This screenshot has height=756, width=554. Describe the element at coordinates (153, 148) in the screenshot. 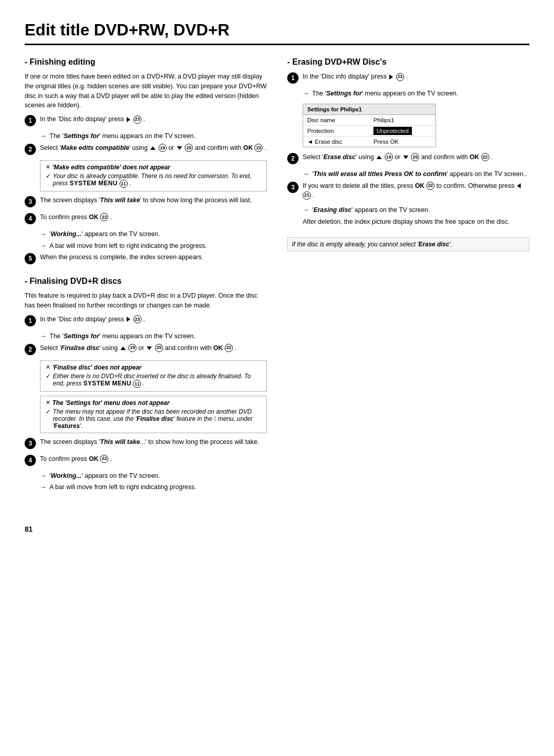

I see `step-2-content: Select 'Make edits compatible' using 19 …` at that location.